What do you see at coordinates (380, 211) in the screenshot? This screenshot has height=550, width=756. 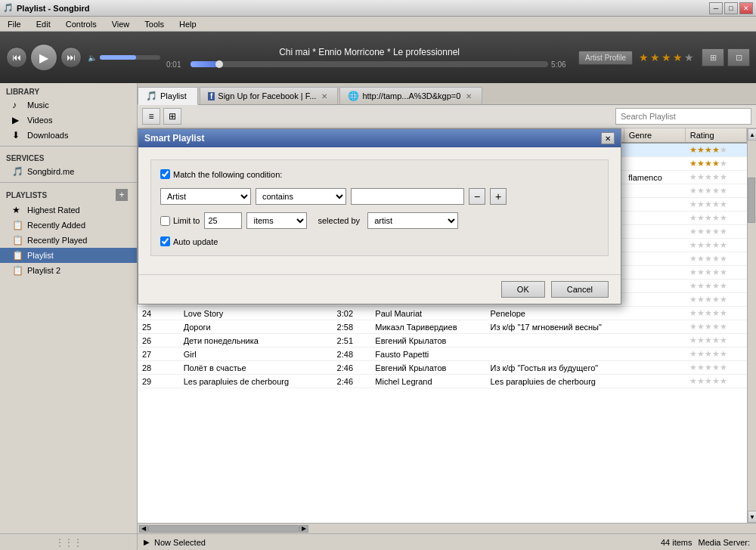 I see `dialog-body: Match the following condition: Artist Ti…` at bounding box center [380, 211].